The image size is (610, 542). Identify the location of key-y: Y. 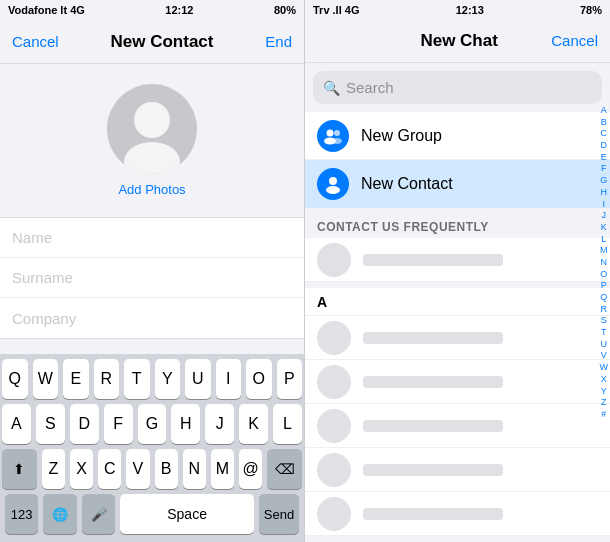
(168, 379).